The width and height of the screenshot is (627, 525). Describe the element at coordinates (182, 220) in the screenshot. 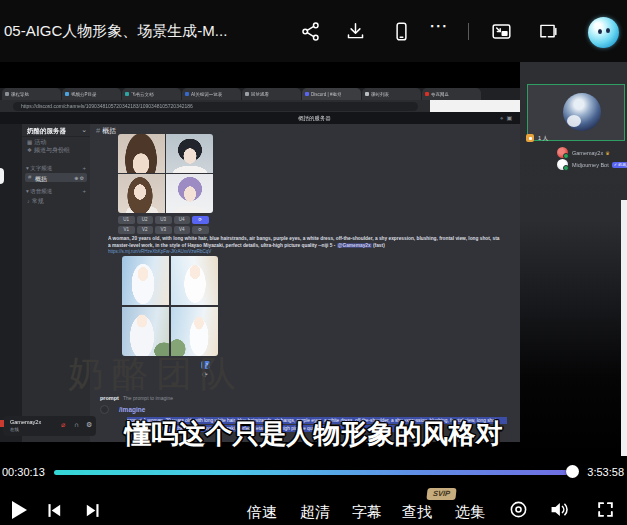

I see `u4-button: U4` at that location.